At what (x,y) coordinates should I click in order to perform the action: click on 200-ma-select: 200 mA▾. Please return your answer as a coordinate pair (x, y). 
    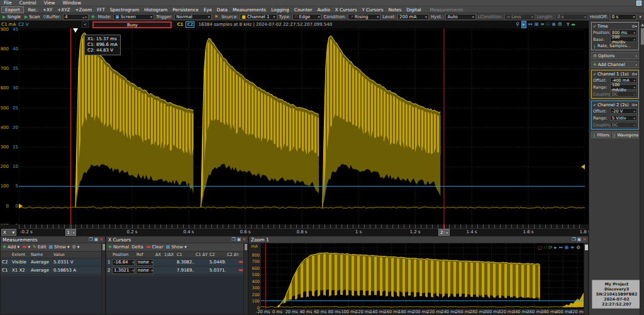
    Looking at the image, I should click on (413, 17).